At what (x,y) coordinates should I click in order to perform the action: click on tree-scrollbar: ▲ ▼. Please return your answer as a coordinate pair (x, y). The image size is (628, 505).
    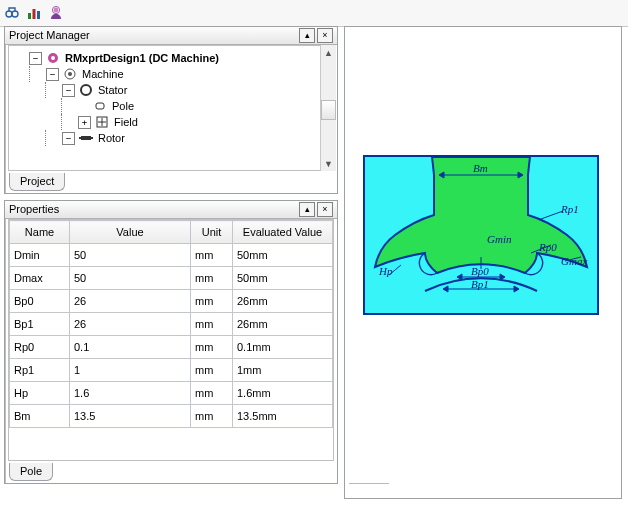
    Looking at the image, I should click on (328, 108).